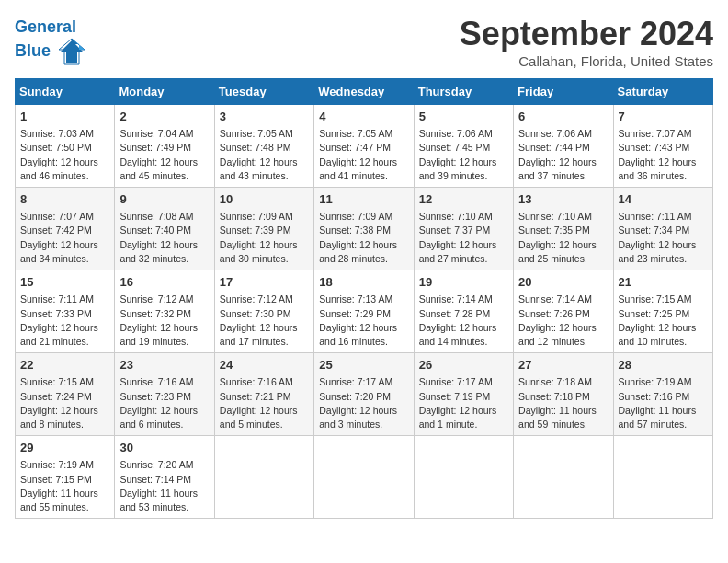  I want to click on day-info: Sunrise: 7:07 AM Sunset: 7:42 PM Dayligh…, so click(64, 237).